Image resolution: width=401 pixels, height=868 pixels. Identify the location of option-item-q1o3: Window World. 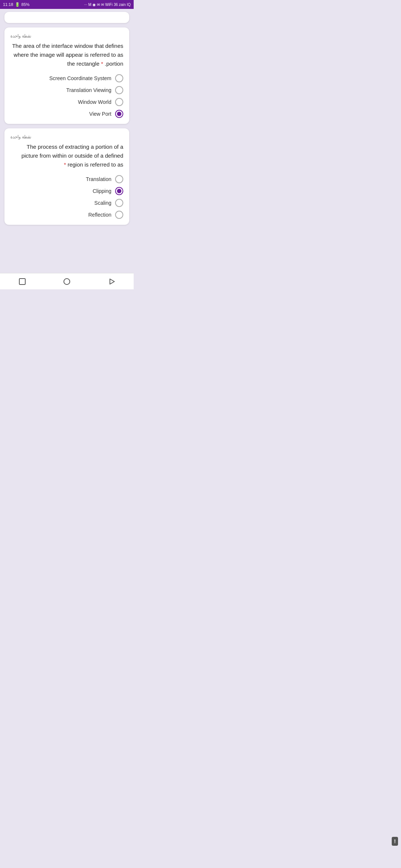
(67, 102).